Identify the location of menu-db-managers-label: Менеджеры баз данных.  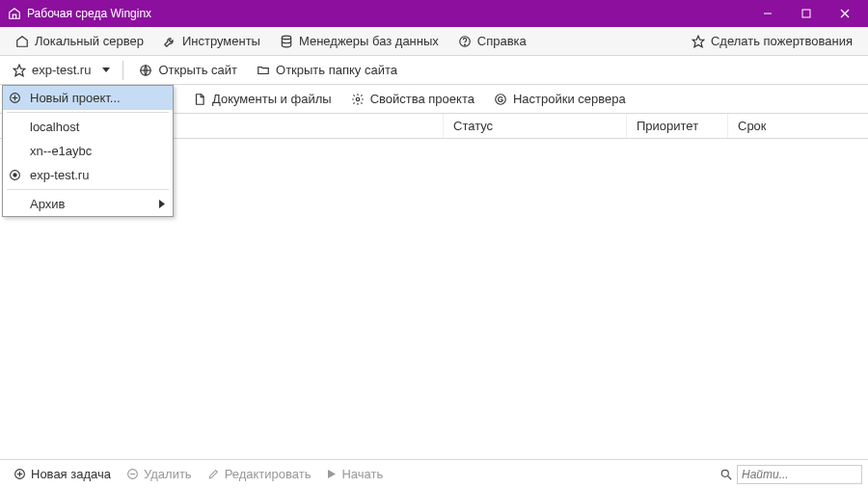
(368, 41).